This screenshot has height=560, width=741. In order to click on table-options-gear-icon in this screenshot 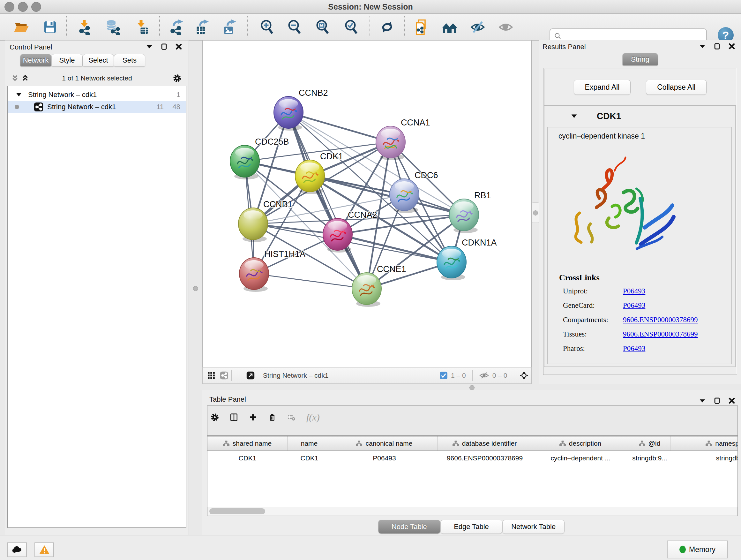, I will do `click(215, 418)`.